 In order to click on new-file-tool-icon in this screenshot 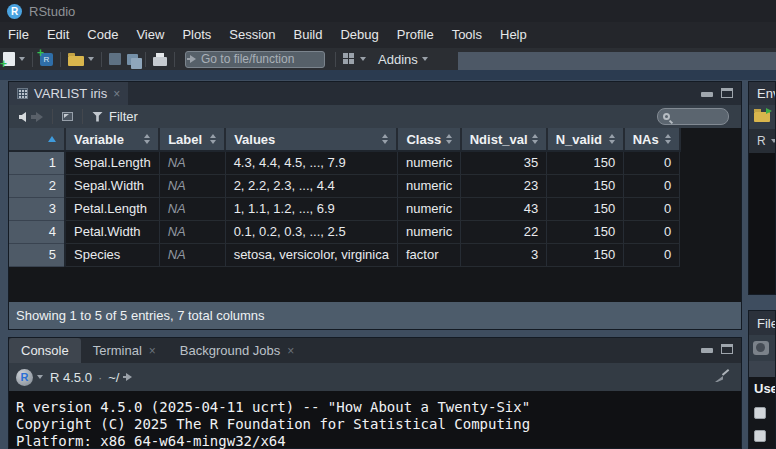, I will do `click(761, 348)`.